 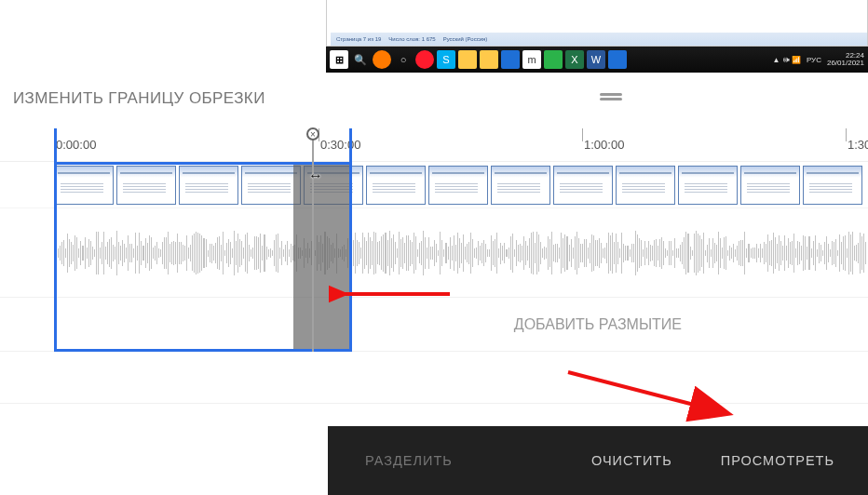 I want to click on search2-icon: ○, so click(x=403, y=60).